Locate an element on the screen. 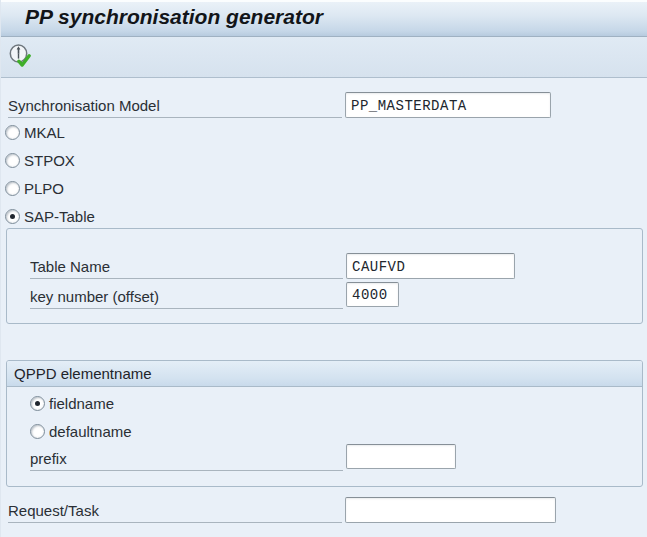 The width and height of the screenshot is (647, 537). radio-option-mkal: MKAL is located at coordinates (35, 132).